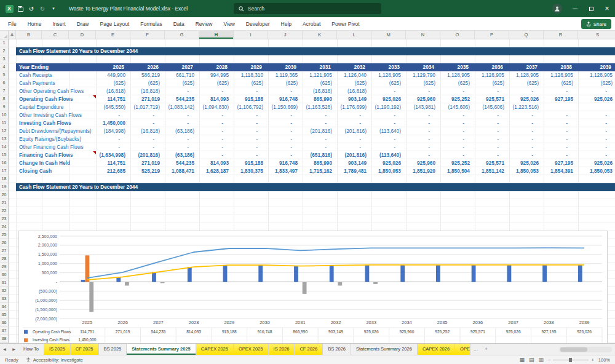  What do you see at coordinates (541, 360) in the screenshot?
I see `page-break-view-icon: ▥` at bounding box center [541, 360].